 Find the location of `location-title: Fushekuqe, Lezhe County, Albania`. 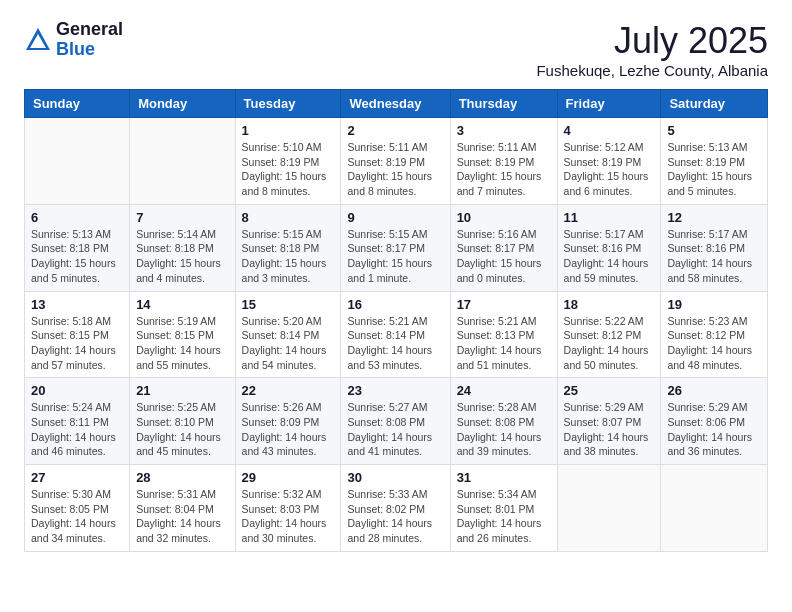

location-title: Fushekuqe, Lezhe County, Albania is located at coordinates (652, 70).